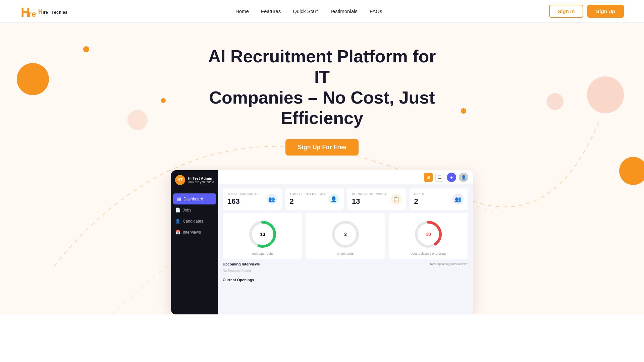 The height and width of the screenshot is (362, 644). Describe the element at coordinates (201, 182) in the screenshot. I see `greeting-sub: How are you today!` at that location.